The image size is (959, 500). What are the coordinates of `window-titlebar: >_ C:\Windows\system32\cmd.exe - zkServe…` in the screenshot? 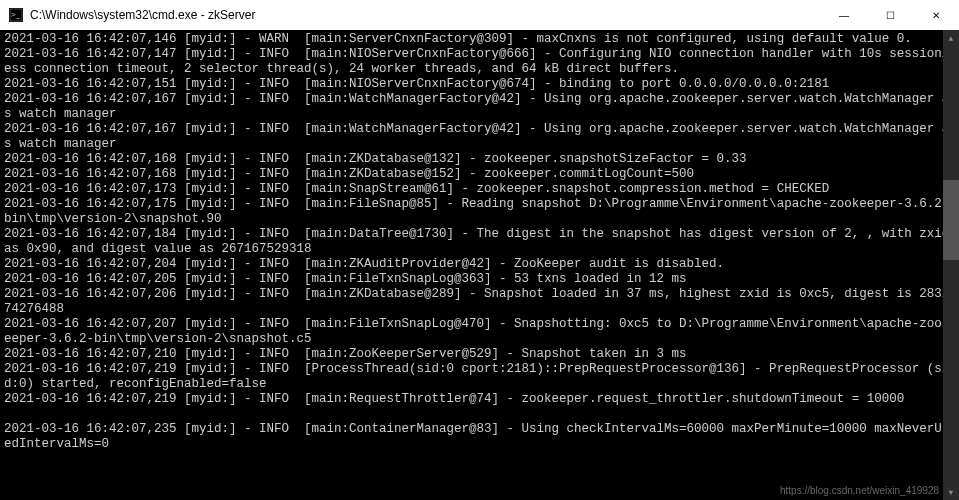 It's located at (480, 15).